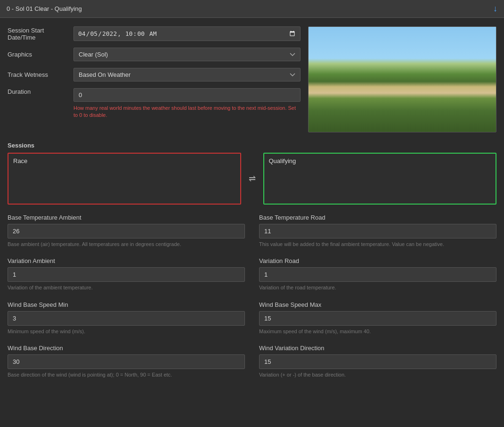 This screenshot has width=504, height=427. Describe the element at coordinates (126, 274) in the screenshot. I see `field-group-variation-ambient: Variation AmbientVariation of the ambien…` at that location.